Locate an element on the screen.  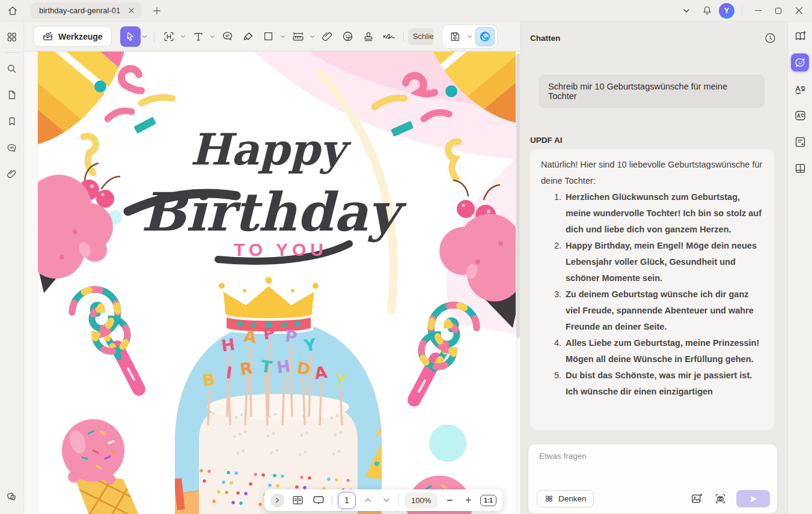
avatar: Y is located at coordinates (727, 11).